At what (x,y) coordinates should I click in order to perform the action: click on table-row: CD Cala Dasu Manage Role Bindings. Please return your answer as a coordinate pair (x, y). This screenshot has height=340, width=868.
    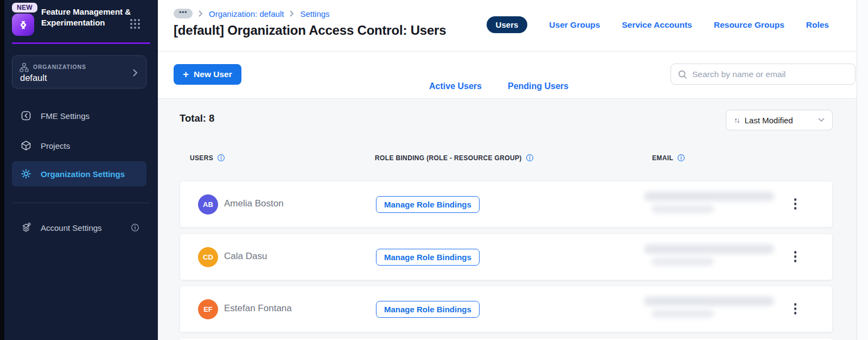
    Looking at the image, I should click on (506, 257).